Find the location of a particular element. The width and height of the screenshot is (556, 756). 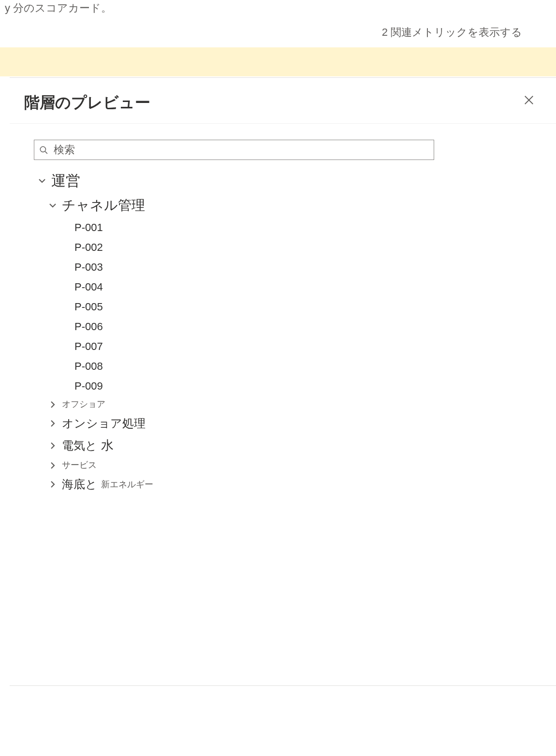

tree-node-service: サービス is located at coordinates (283, 465).